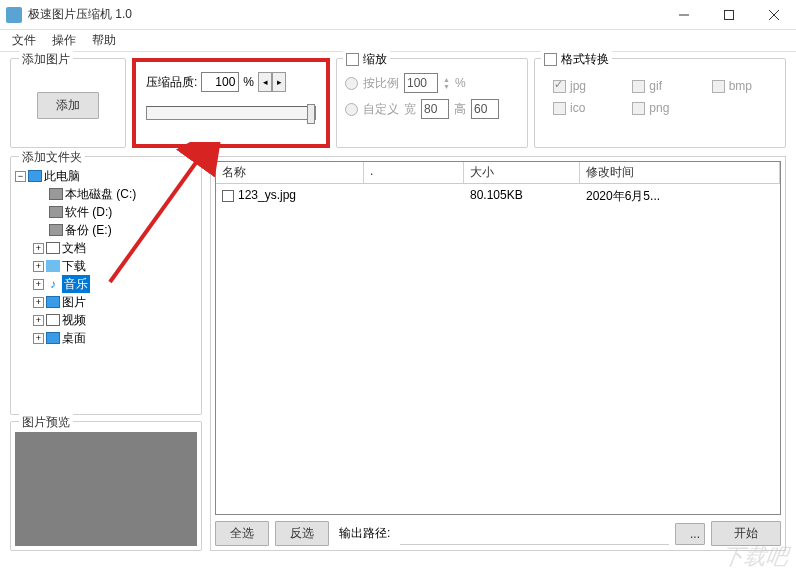  I want to click on ico-checkbox, so click(560, 108).